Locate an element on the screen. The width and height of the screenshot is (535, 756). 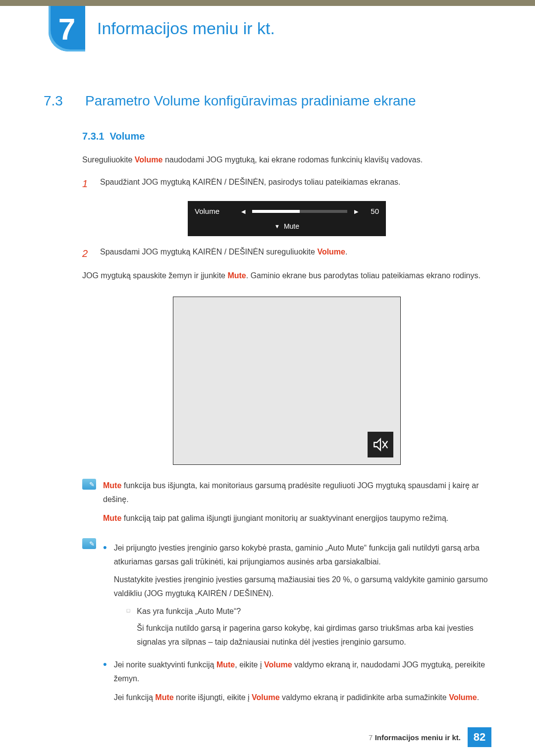
page-number-badge: 82 is located at coordinates (480, 737).